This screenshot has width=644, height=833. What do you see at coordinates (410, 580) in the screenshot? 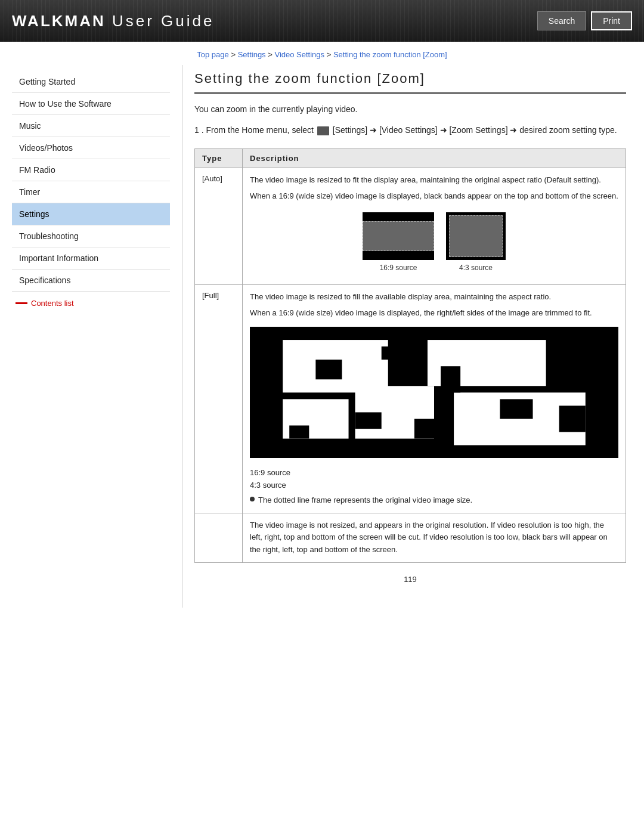
I see `page-number: 119` at bounding box center [410, 580].